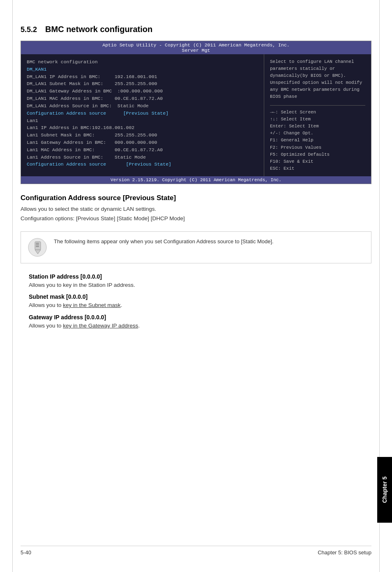  I want to click on bios-footer: Version 2.15.1219. Copyright (C) 2011 Am…, so click(196, 180).